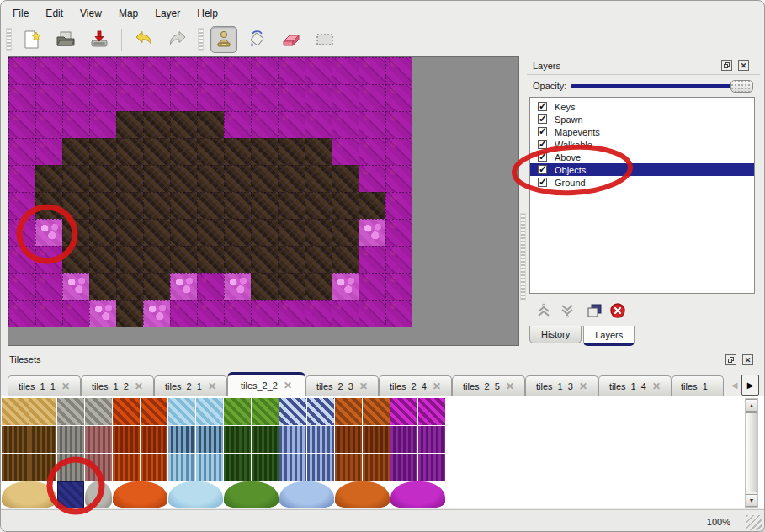 The image size is (765, 532). Describe the element at coordinates (642, 157) in the screenshot. I see `layer-row-above: Above` at that location.